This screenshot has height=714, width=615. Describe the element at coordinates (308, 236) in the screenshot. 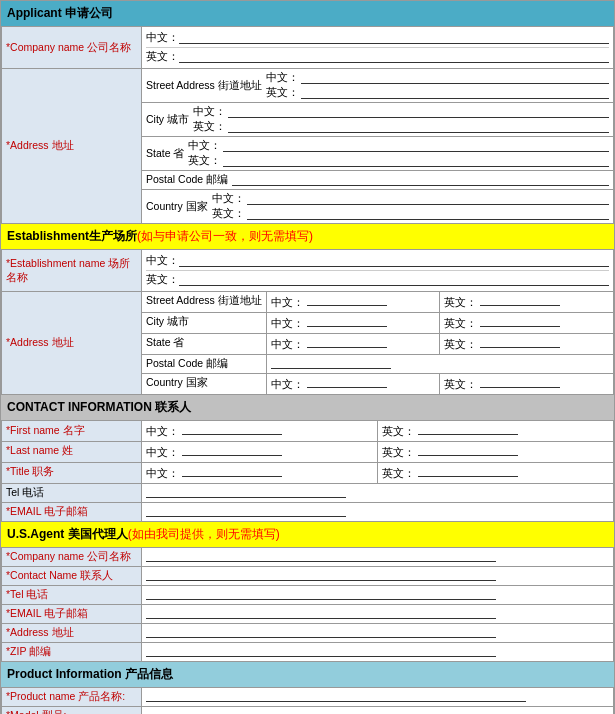

I see `establishment-header: Establishment生产场所(如与申请公司一致，则无需填写)` at that location.